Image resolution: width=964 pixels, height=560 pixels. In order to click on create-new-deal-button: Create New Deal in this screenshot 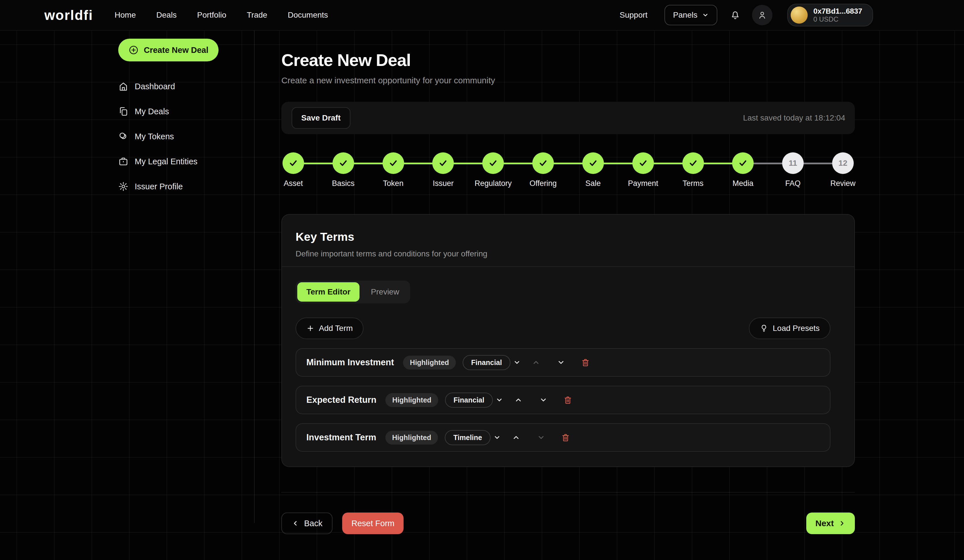, I will do `click(168, 50)`.